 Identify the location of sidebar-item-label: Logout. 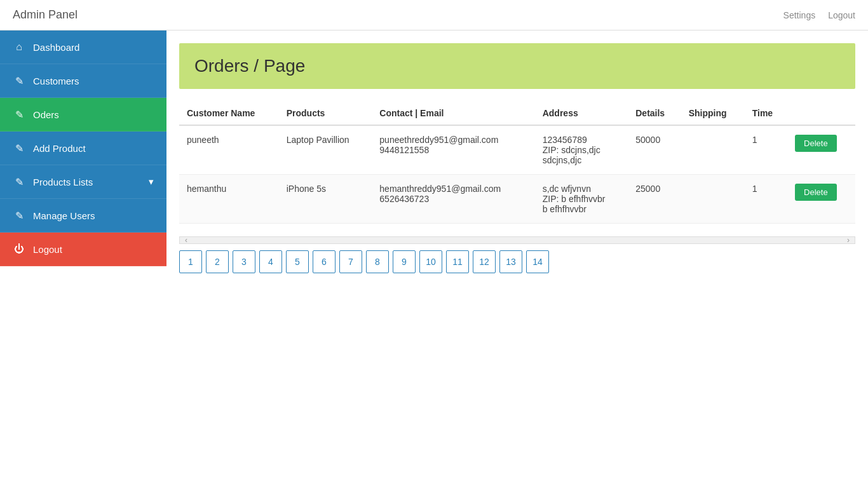
(48, 249).